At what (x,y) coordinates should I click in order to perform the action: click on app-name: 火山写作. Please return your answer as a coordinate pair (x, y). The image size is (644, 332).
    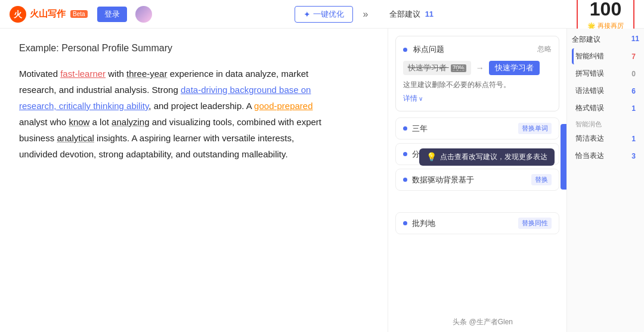
    Looking at the image, I should click on (48, 14).